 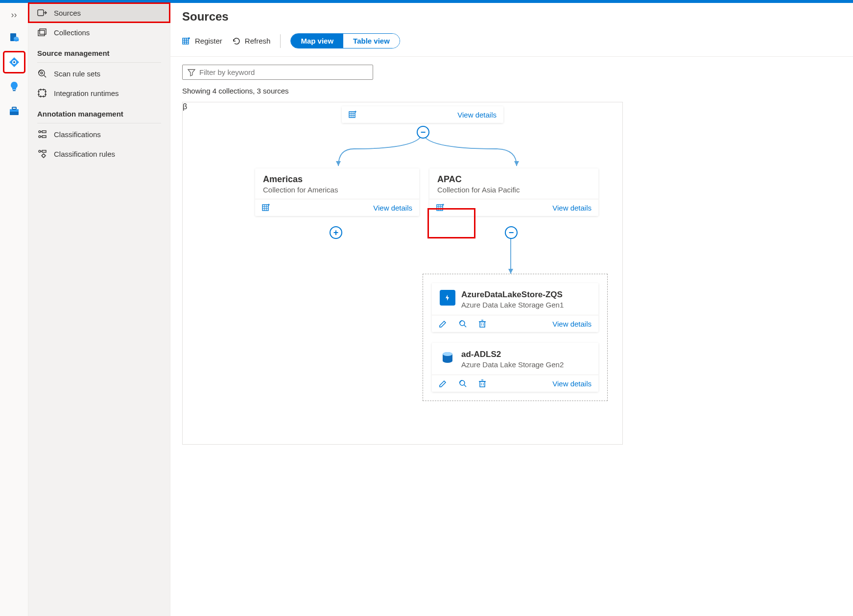 I want to click on database-icon, so click(x=14, y=38).